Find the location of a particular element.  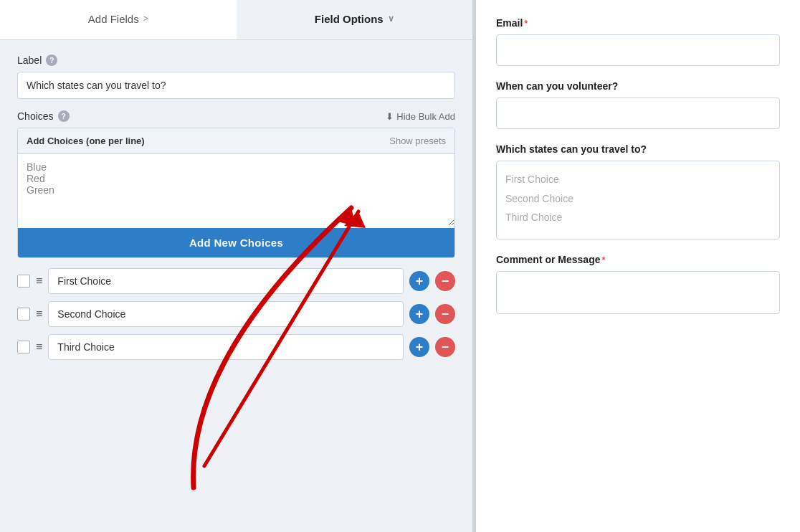

label-text: Label is located at coordinates (29, 60).